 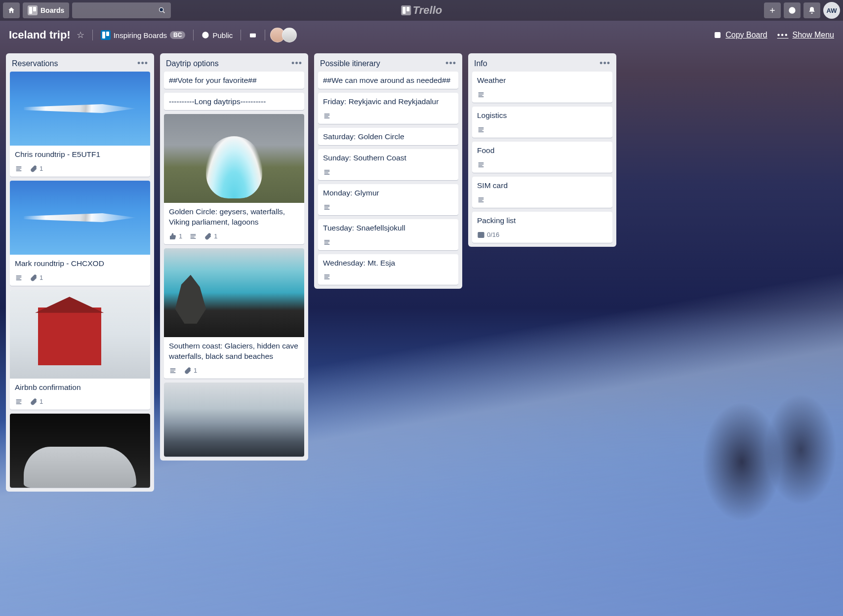 What do you see at coordinates (783, 35) in the screenshot?
I see `ellipsis-icon: •••` at bounding box center [783, 35].